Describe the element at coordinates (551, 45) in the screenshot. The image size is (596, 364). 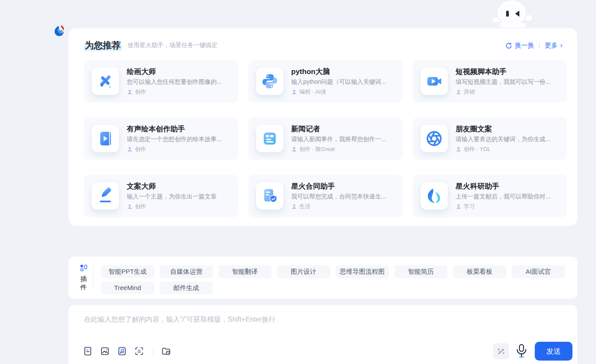
I see `more-label: 更多` at that location.